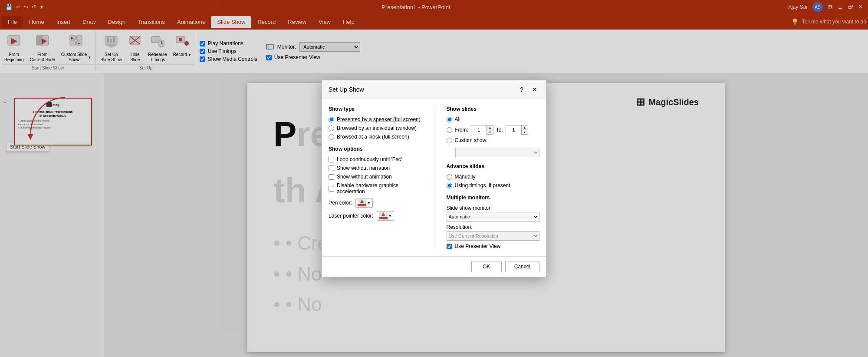  I want to click on laser-icon, so click(383, 216).